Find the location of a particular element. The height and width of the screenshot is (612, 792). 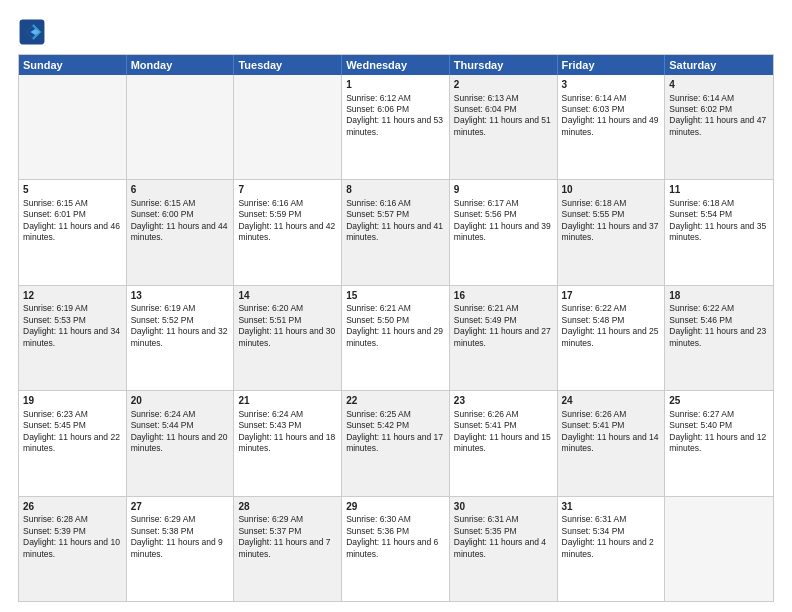

day-info: Sunrise: 6:28 AM Sunset: 5:39 PM Dayligh… is located at coordinates (72, 537).